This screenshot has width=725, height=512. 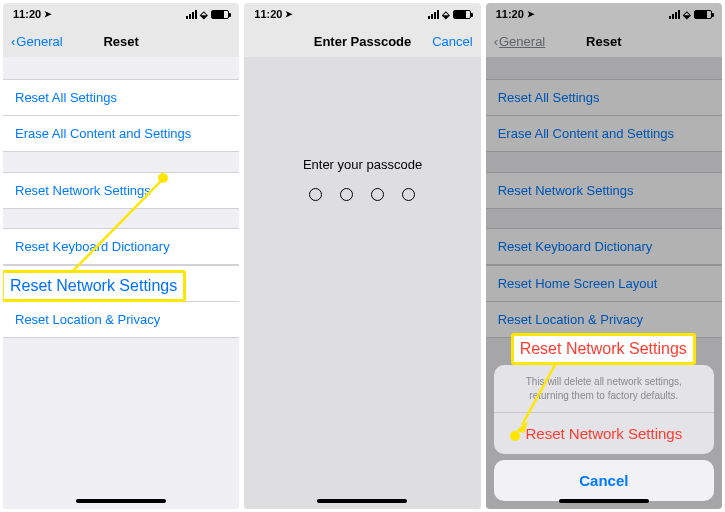 I want to click on passcode-dots, so click(x=362, y=194).